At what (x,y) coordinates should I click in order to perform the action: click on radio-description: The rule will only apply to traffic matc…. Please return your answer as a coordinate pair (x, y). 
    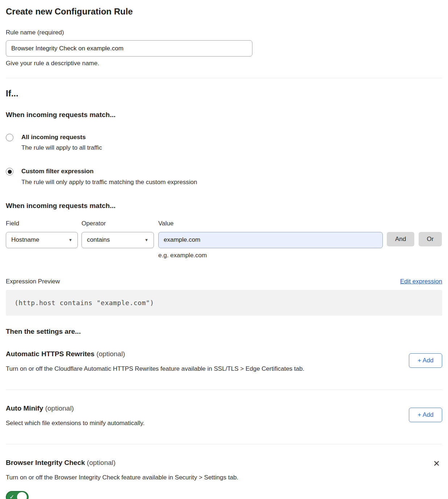
    Looking at the image, I should click on (109, 182).